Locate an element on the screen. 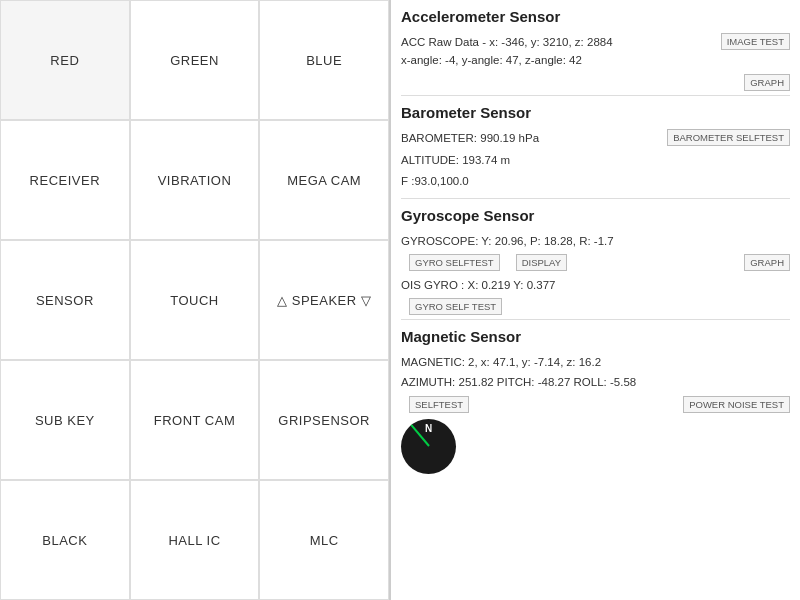 The height and width of the screenshot is (600, 800). gyro-self-test-button: GYRO SELF TEST is located at coordinates (456, 306).